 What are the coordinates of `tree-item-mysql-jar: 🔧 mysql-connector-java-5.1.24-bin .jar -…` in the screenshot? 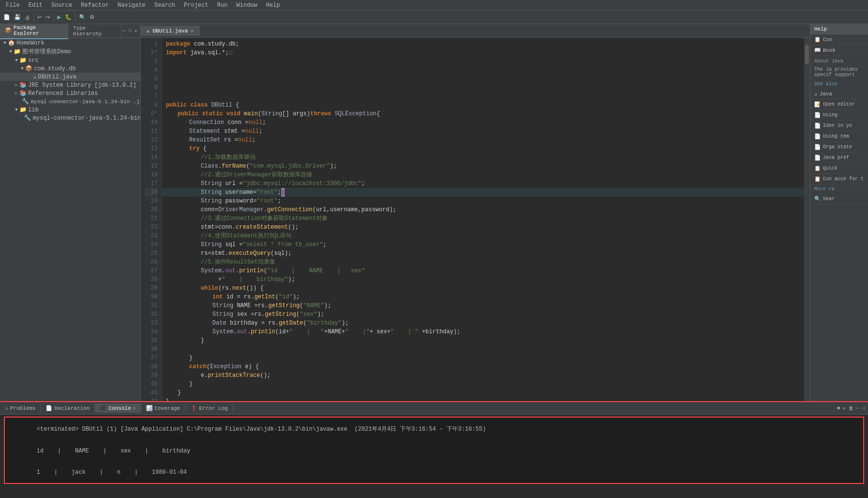 It's located at (70, 102).